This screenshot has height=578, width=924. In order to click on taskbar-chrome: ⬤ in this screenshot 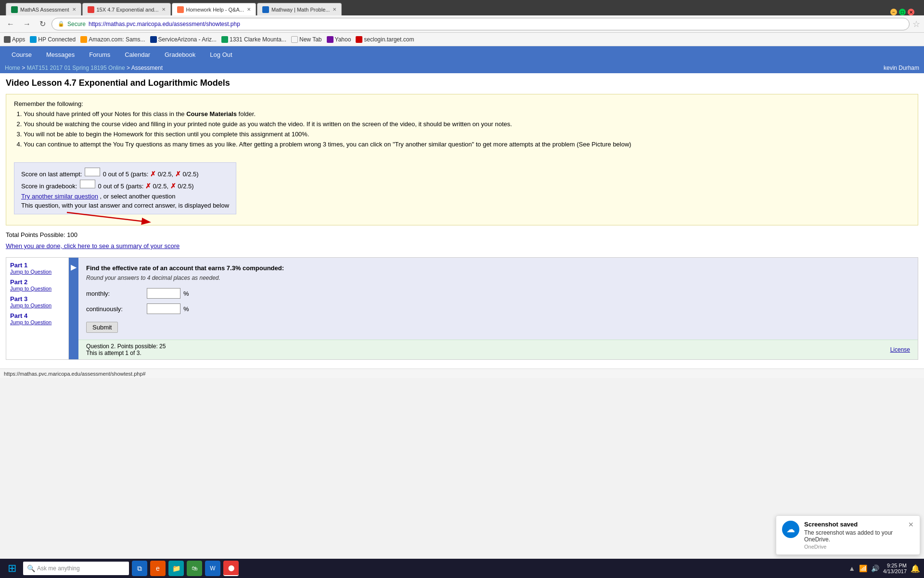, I will do `click(231, 568)`.